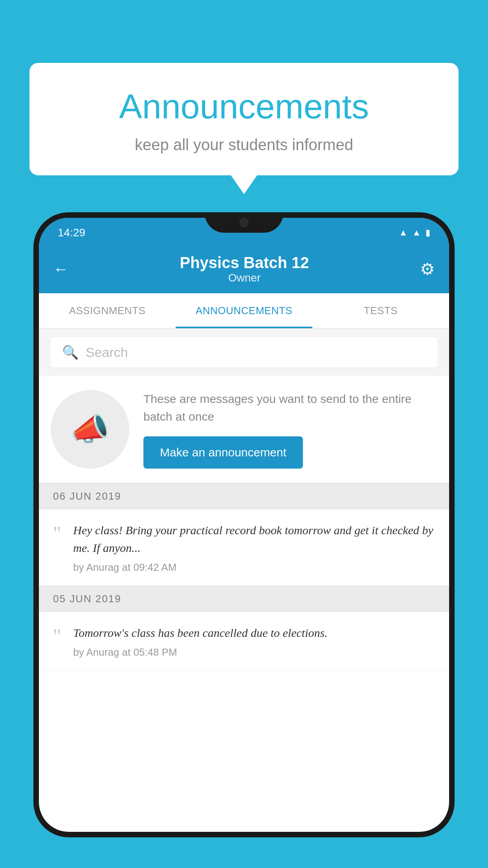 The height and width of the screenshot is (868, 488). I want to click on tab-announcements: ANNOUNCEMENTS, so click(244, 311).